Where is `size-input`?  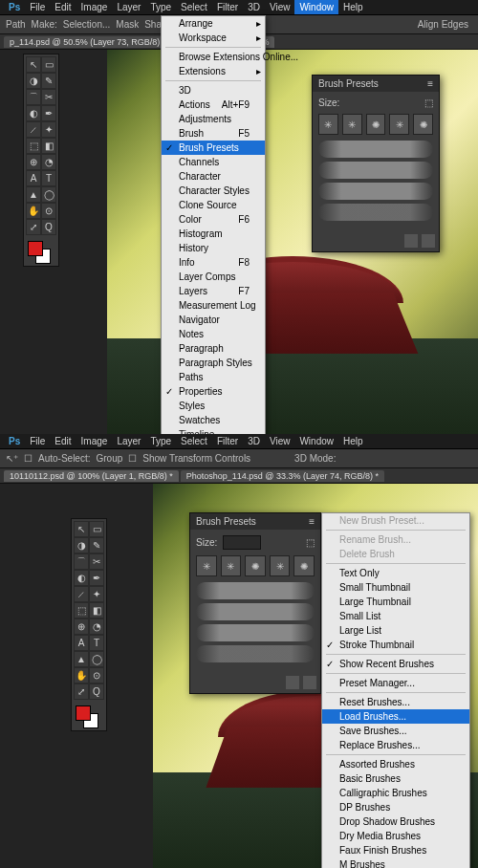 size-input is located at coordinates (242, 543).